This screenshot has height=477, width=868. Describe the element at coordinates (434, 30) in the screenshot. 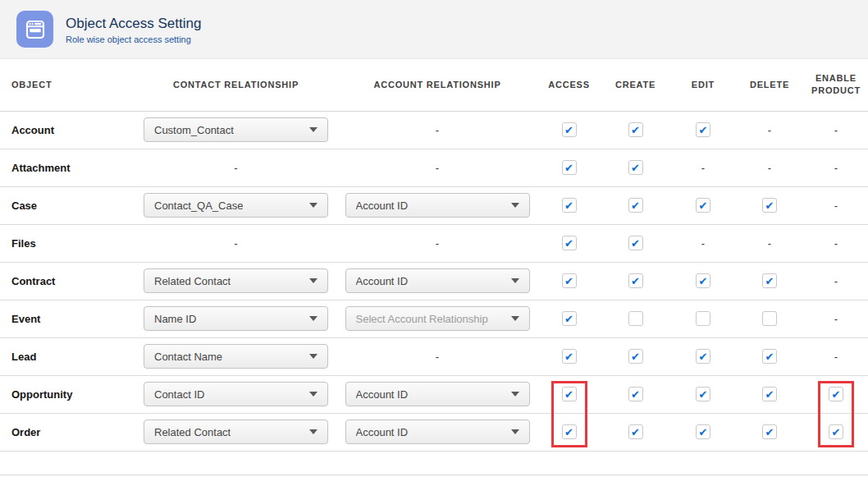

I see `page-header: Object Access Setting Role wise object a…` at that location.